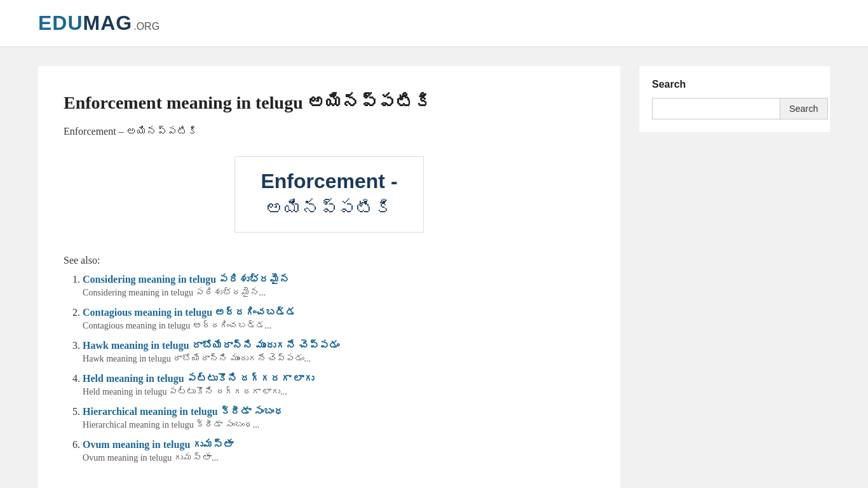  Describe the element at coordinates (158, 445) in the screenshot. I see `see-also-link-6: Ovum meaning in telugu గుమస్తా` at that location.